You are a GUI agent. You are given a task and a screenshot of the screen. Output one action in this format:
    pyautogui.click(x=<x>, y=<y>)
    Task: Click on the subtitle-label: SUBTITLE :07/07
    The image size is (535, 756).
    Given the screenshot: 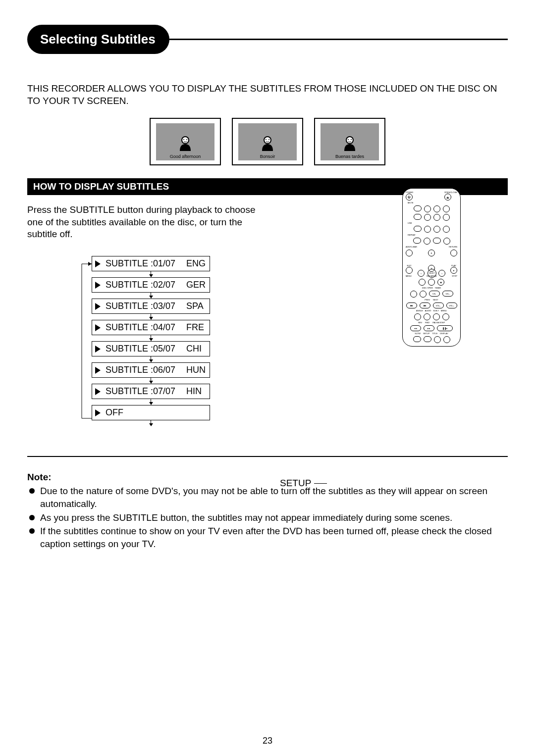 What is the action you would take?
    pyautogui.click(x=141, y=391)
    